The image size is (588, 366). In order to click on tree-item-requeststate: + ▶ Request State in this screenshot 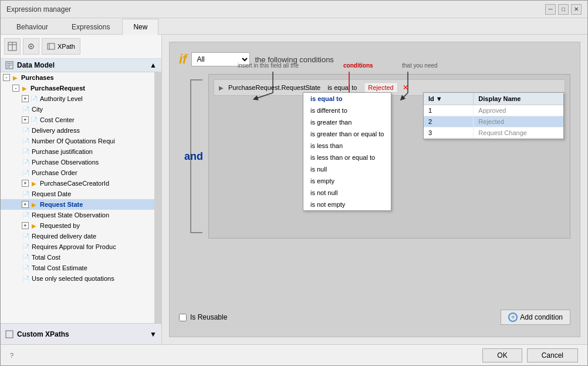, I will do `click(77, 204)`.